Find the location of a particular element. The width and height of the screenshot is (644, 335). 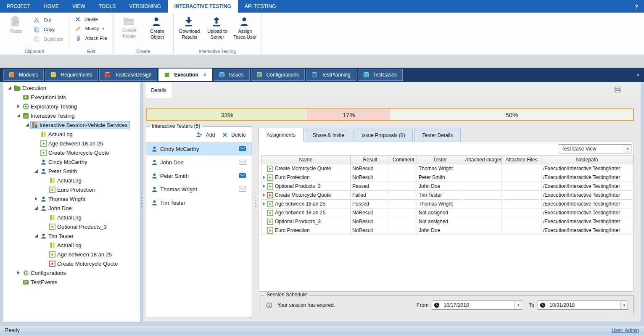

table-row: Euro ProtectionNoResultJohn Doe/Executio… is located at coordinates (447, 230).